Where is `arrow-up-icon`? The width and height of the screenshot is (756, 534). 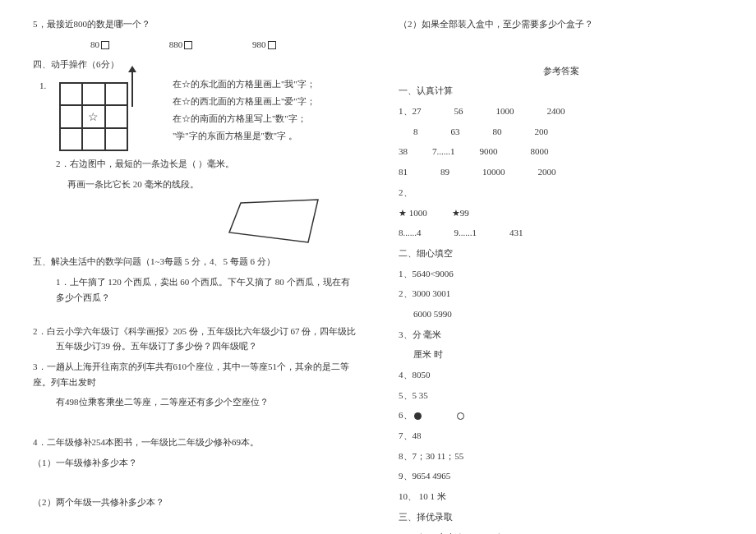
arrow-up-icon is located at coordinates (132, 89).